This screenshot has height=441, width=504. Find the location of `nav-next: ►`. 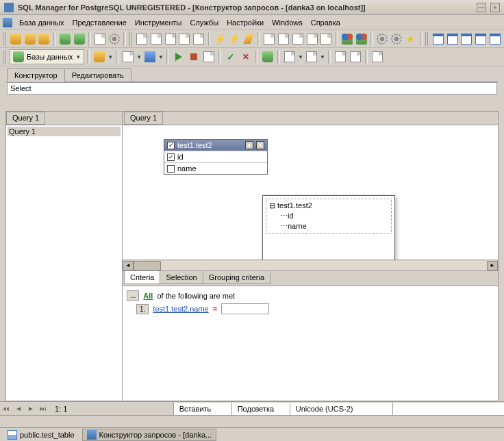

nav-next: ► is located at coordinates (31, 409).